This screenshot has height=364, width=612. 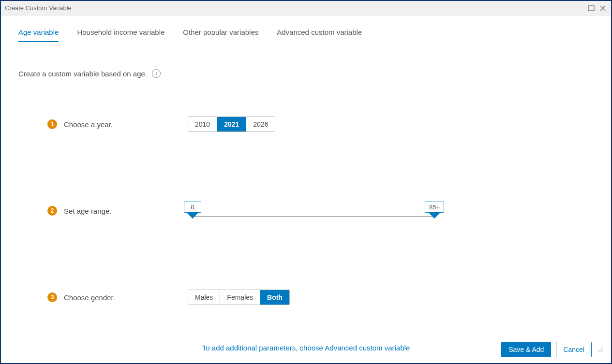 What do you see at coordinates (306, 29) in the screenshot?
I see `tab-bar: Age variable Household income variable O…` at bounding box center [306, 29].